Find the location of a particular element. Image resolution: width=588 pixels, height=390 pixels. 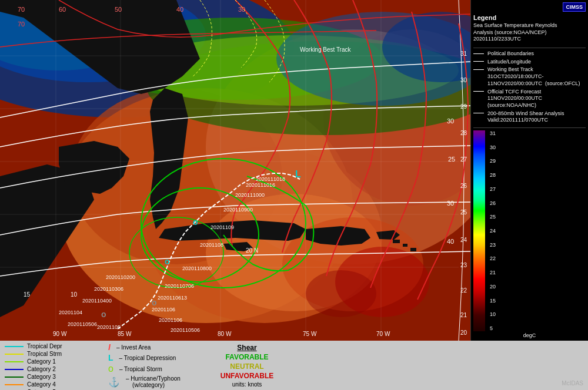

legend-tcfc: Official TCFC Forecast11NOV2020/00:00UTC… is located at coordinates (529, 99).